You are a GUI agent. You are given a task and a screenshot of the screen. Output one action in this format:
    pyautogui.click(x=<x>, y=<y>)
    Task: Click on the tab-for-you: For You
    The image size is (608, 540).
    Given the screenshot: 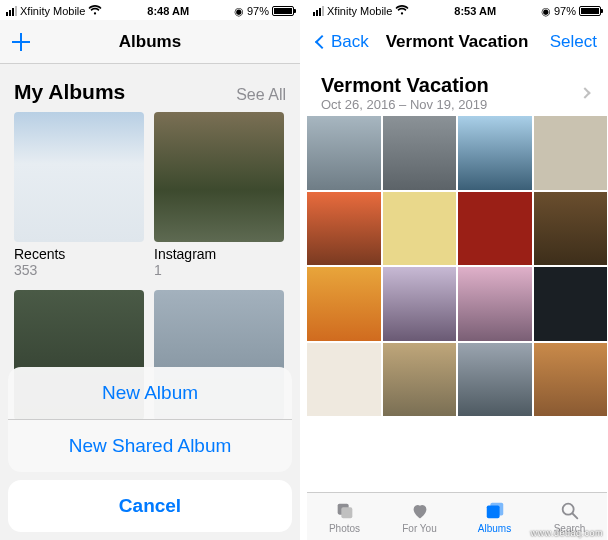 What is the action you would take?
    pyautogui.click(x=420, y=516)
    